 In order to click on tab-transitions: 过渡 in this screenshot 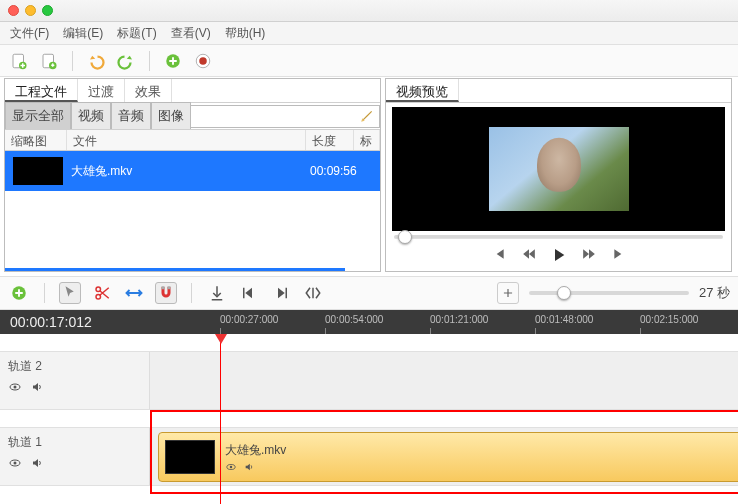, I will do `click(102, 90)`.